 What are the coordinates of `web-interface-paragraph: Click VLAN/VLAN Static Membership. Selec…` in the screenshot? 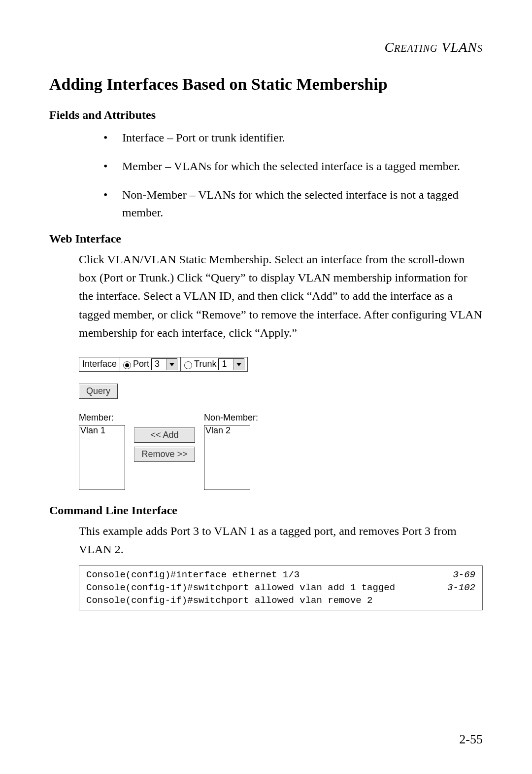 It's located at (281, 296).